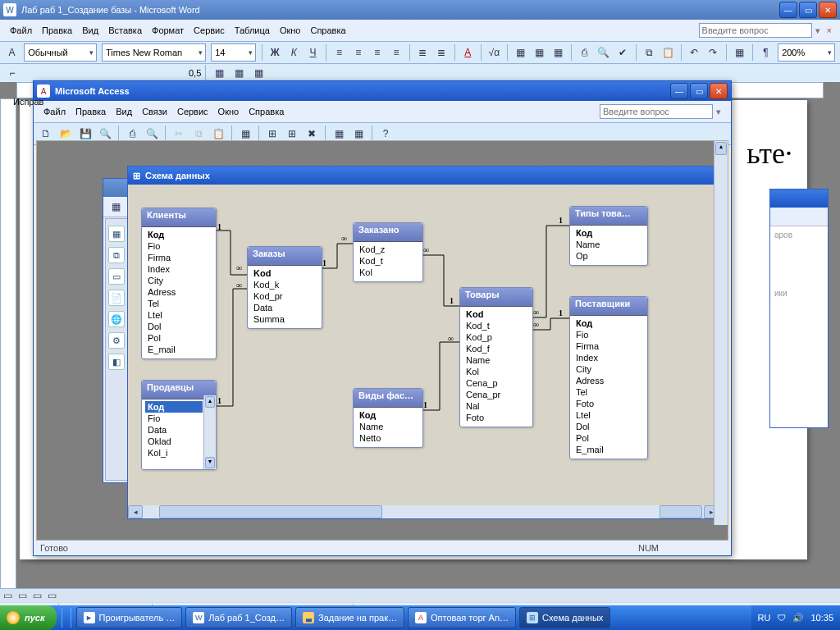 The width and height of the screenshot is (840, 630). Describe the element at coordinates (609, 244) in the screenshot. I see `field-types-name: Name` at that location.